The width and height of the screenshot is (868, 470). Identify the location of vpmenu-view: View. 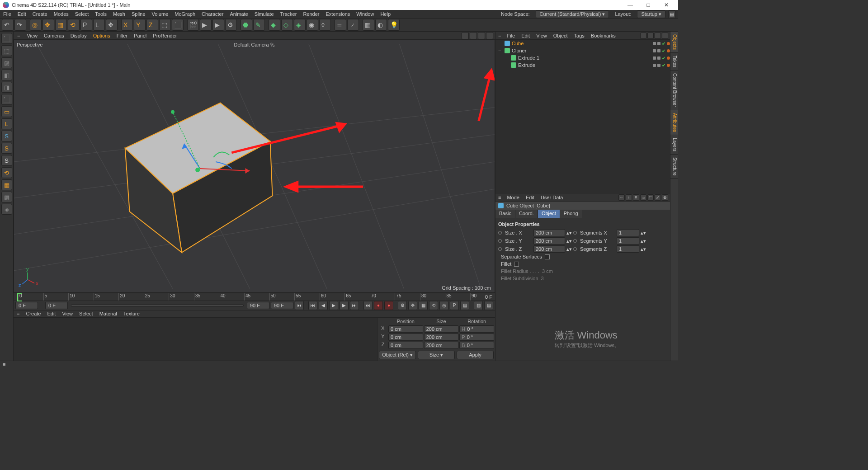
(32, 36).